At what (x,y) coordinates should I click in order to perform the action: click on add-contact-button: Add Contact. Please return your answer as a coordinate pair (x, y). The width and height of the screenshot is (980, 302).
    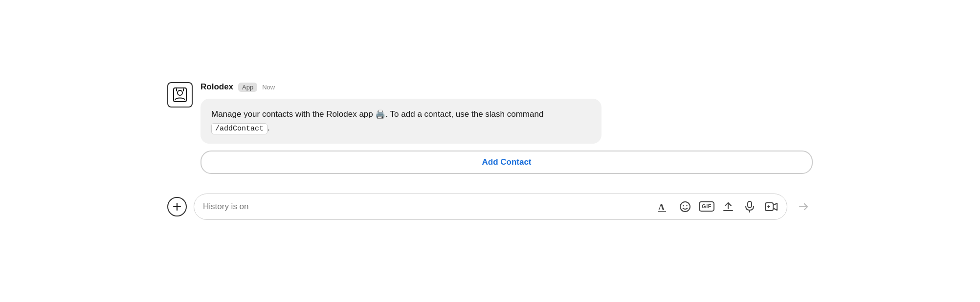
    Looking at the image, I should click on (507, 162).